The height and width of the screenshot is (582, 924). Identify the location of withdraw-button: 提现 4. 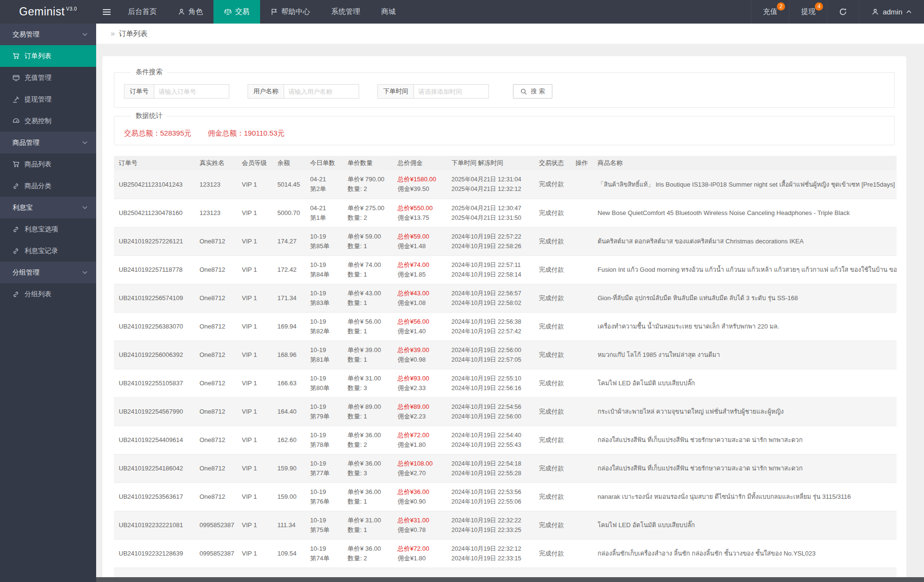
(808, 12).